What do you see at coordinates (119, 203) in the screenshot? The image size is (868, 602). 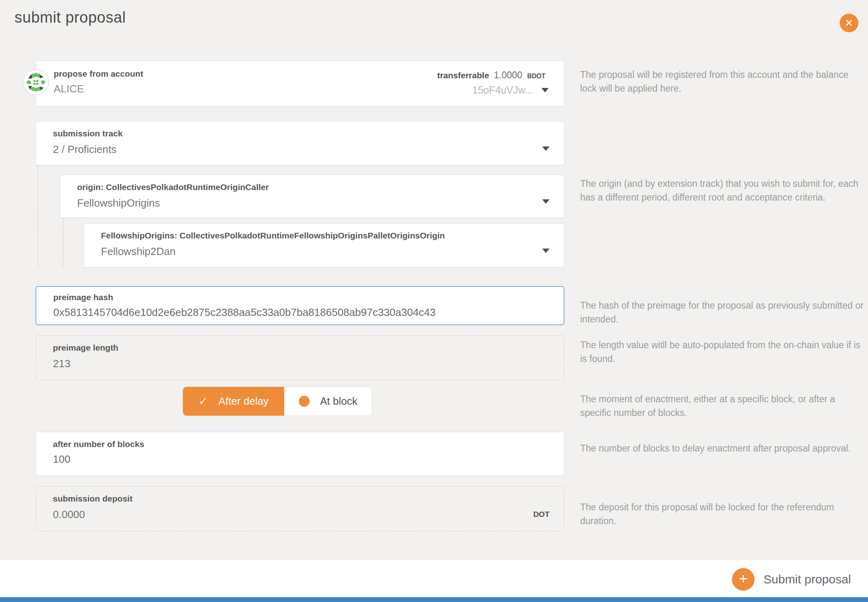 I see `field-value: FellowshipOrigins` at bounding box center [119, 203].